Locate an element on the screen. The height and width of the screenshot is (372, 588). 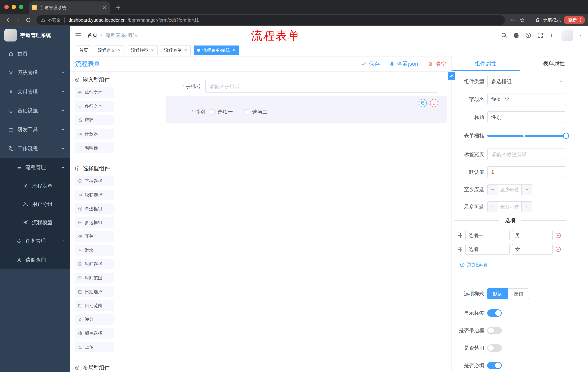
bookmark-star-icon is located at coordinates (522, 20).